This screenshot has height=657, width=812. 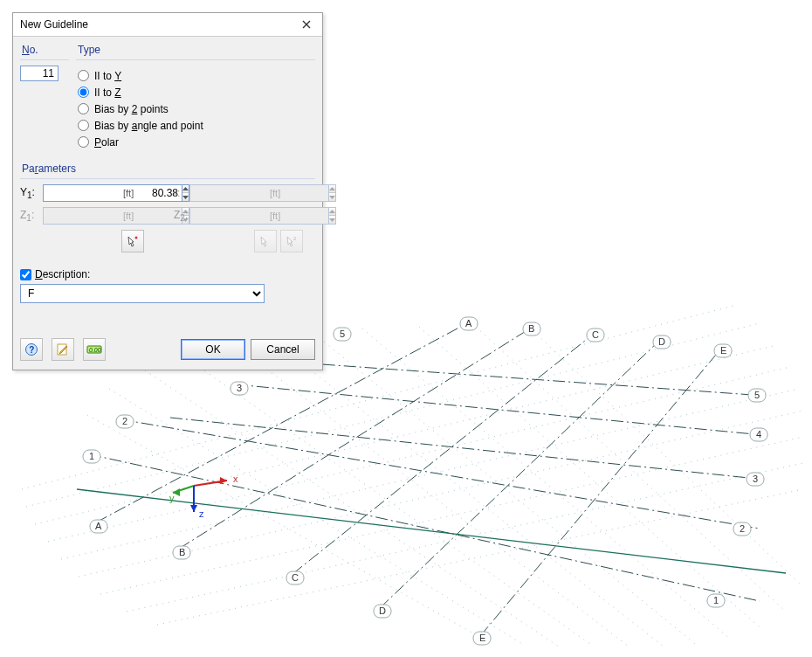 I want to click on help-button: ?, so click(x=31, y=349).